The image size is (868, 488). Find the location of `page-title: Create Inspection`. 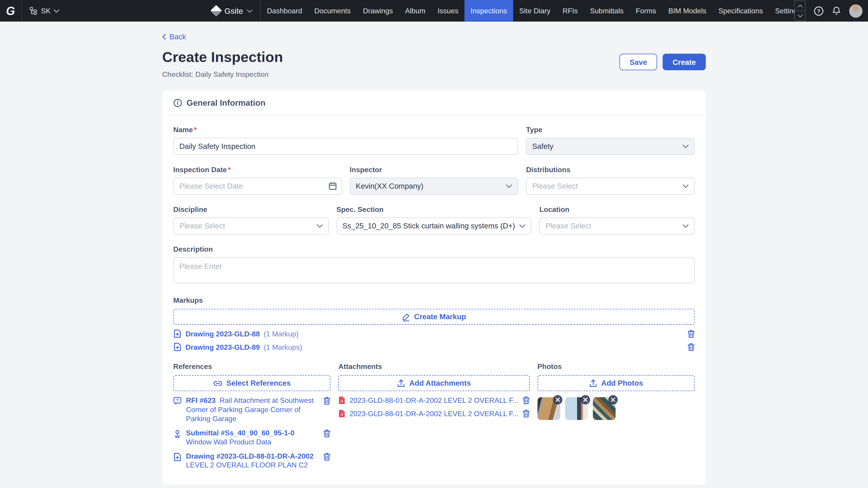

page-title: Create Inspection is located at coordinates (223, 57).